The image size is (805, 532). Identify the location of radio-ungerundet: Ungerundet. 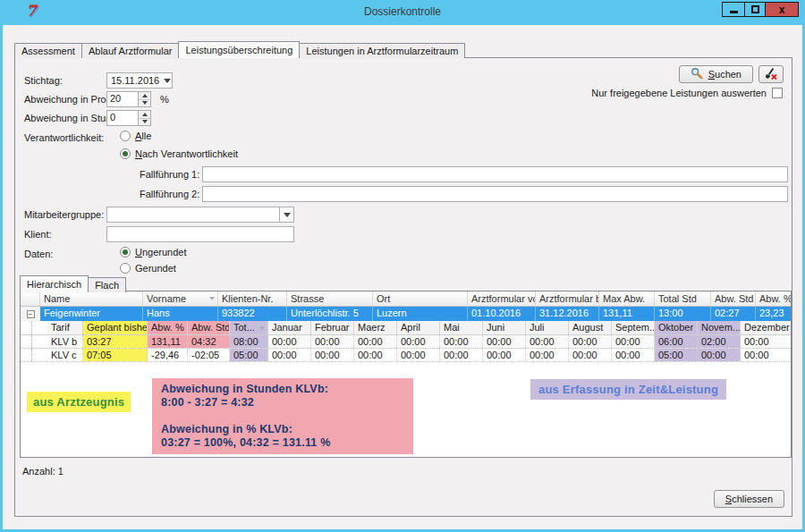
(154, 252).